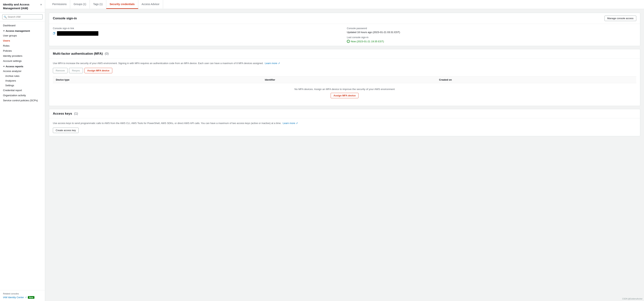  I want to click on console-signin-card: Console sign-in Manage console access Co…, so click(344, 29).